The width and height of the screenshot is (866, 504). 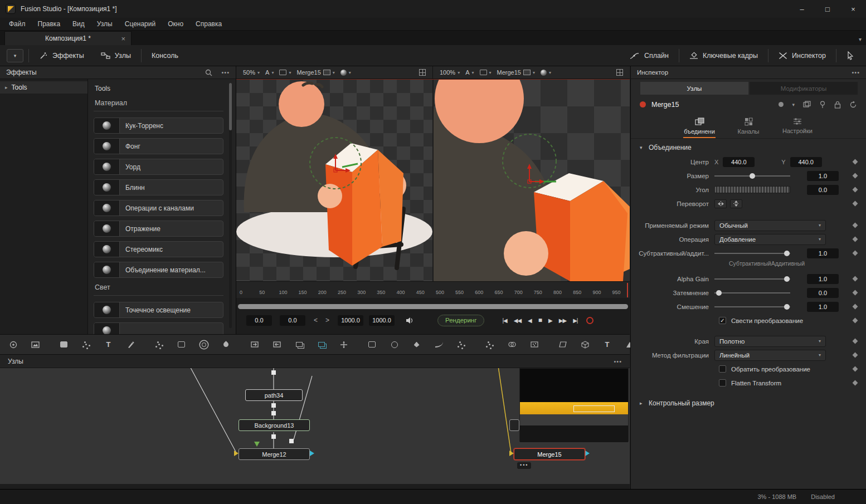 I want to click on apply-mode-dropdown: Обычный ▾, so click(x=770, y=226).